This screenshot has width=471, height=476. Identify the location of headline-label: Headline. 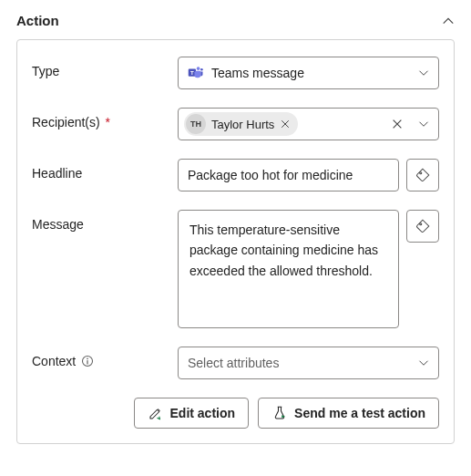
(100, 170).